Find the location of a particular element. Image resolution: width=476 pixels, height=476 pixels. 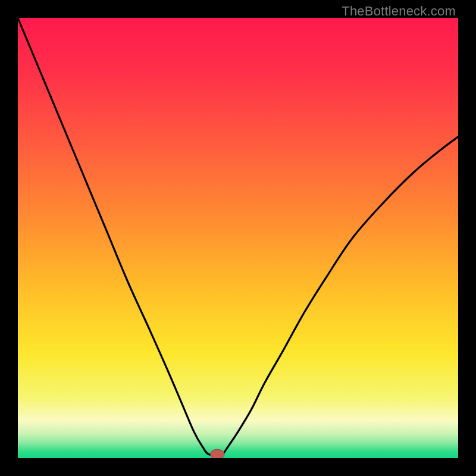

minimum-marker is located at coordinates (217, 453).